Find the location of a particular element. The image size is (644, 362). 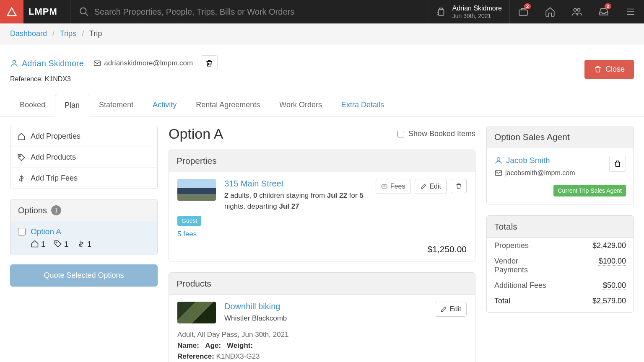

show-booked-toggle: Show Booked Items is located at coordinates (436, 134).